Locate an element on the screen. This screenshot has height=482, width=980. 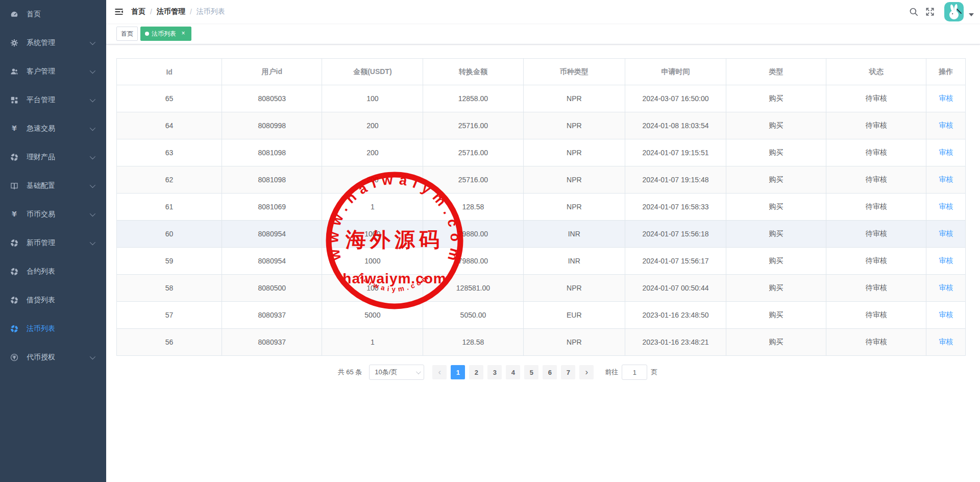
cell-time: 2024-01-07 00:50:44 is located at coordinates (676, 288).